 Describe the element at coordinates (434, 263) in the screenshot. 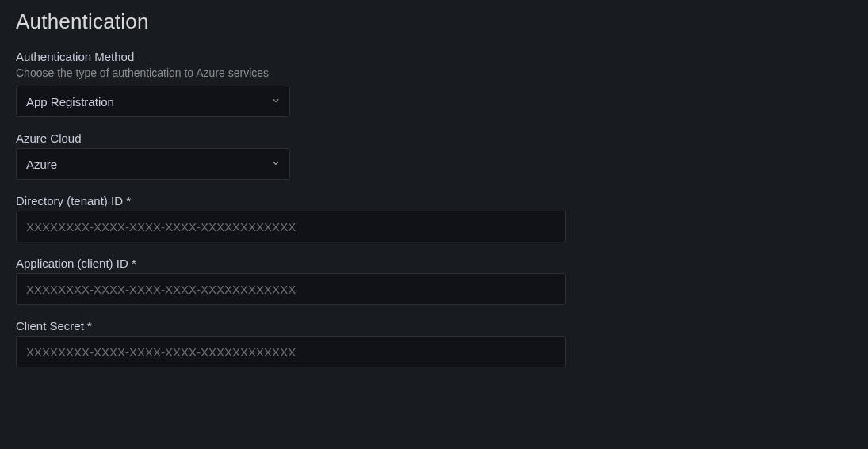

I see `client-id-label: Application (client) ID *` at that location.